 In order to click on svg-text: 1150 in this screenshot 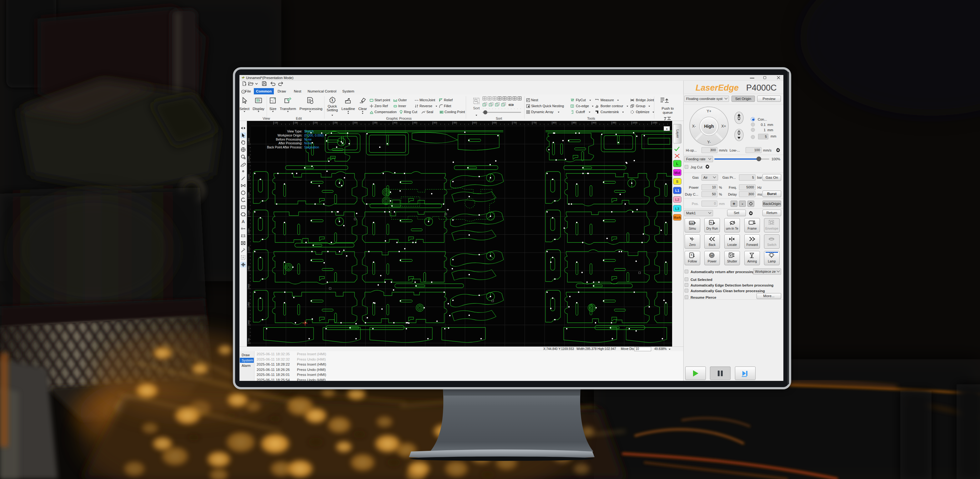, I will do `click(249, 195)`.